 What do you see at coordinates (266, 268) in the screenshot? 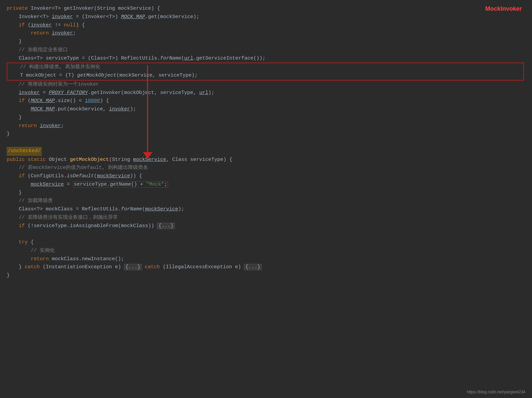
I see `catch-line: } catch (InstantiationException e) {...}…` at bounding box center [266, 268].